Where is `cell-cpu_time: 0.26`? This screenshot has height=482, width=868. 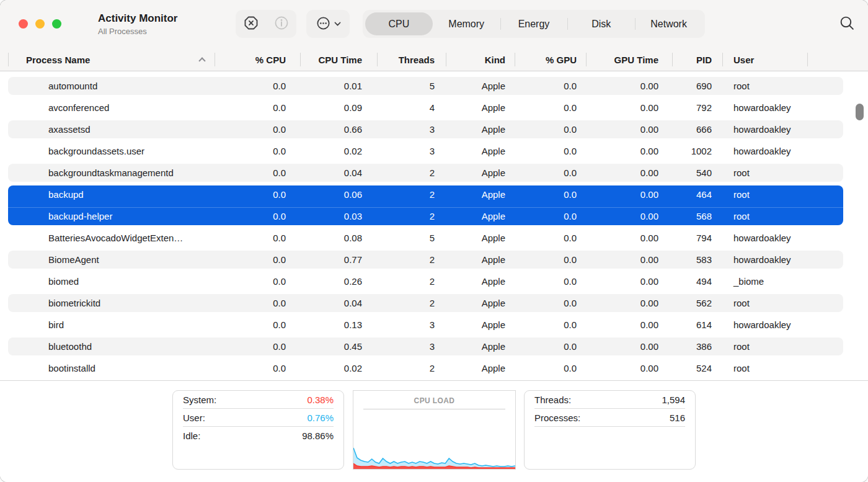
cell-cpu_time: 0.26 is located at coordinates (339, 282).